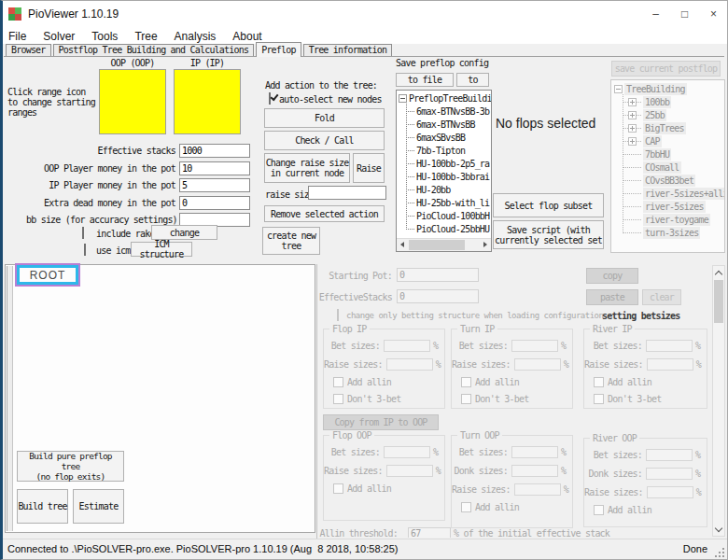  I want to click on horizontal-scrollbar, so click(444, 245).